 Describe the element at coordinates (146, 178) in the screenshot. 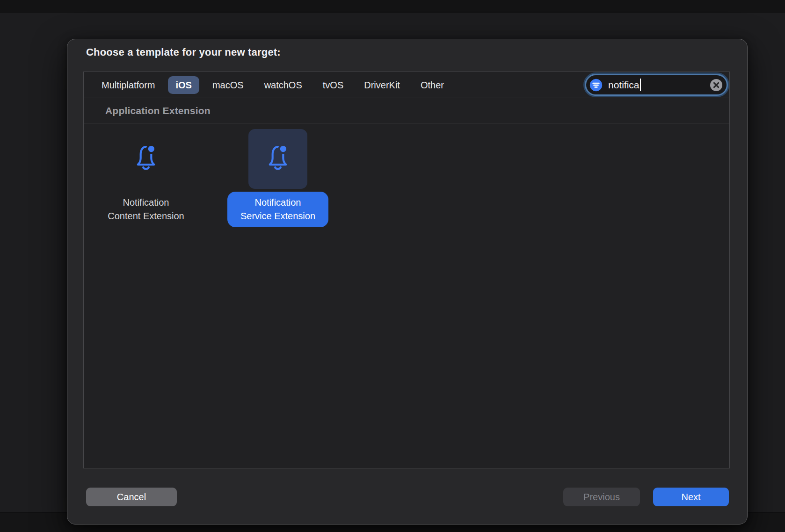

I see `template-notification-content-extension: Notification Content Extension` at that location.